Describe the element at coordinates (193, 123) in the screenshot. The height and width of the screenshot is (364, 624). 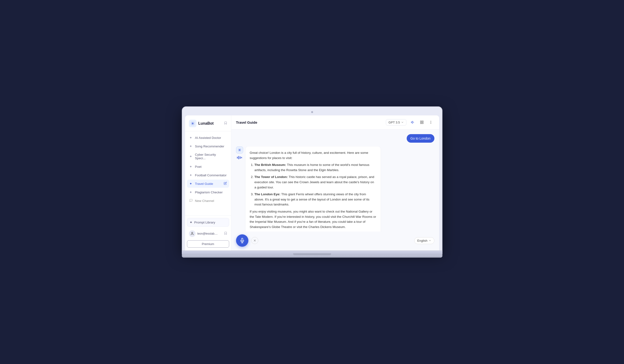
I see `app-logo` at that location.